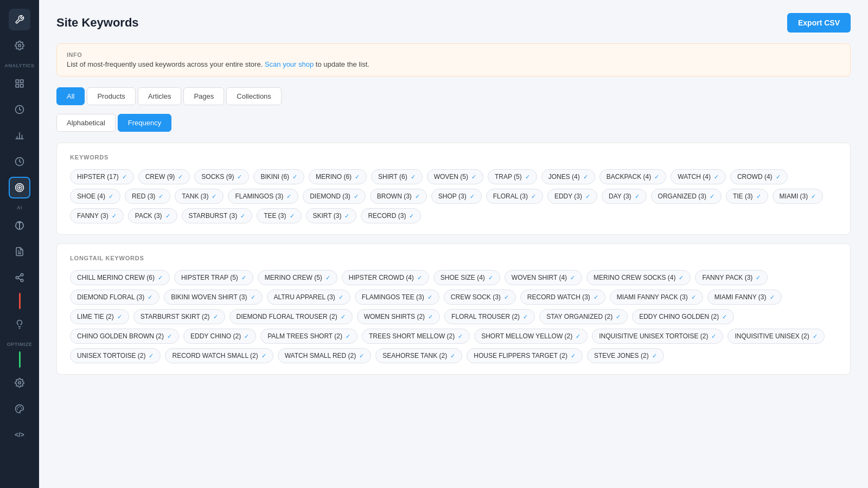  Describe the element at coordinates (115, 356) in the screenshot. I see `longtail-tag: UNISEX TORTOISE (2) ✓` at that location.